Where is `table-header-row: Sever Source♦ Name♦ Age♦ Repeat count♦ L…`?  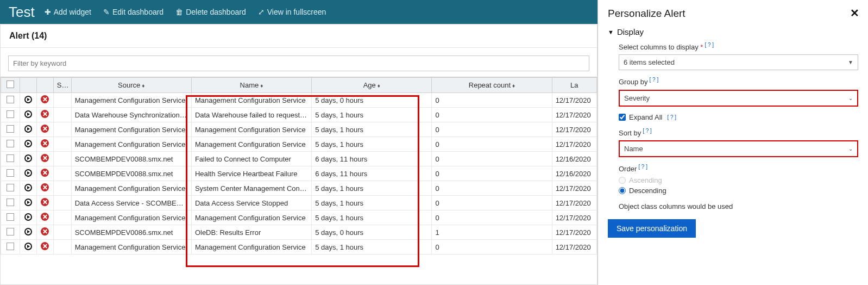 table-header-row: Sever Source♦ Name♦ Age♦ Repeat count♦ L… is located at coordinates (299, 85).